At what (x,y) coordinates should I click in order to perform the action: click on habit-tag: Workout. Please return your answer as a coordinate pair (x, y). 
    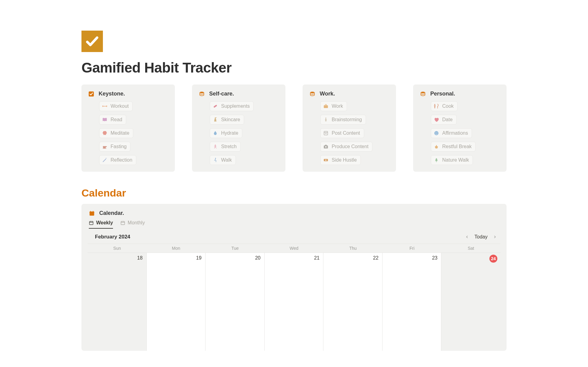
    Looking at the image, I should click on (116, 106).